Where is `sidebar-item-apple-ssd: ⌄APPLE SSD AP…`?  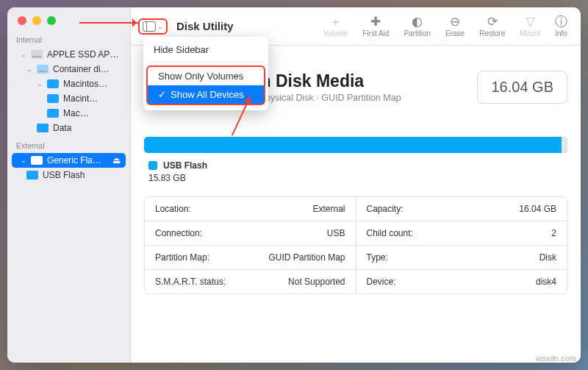 sidebar-item-apple-ssd: ⌄APPLE SSD AP… is located at coordinates (69, 54).